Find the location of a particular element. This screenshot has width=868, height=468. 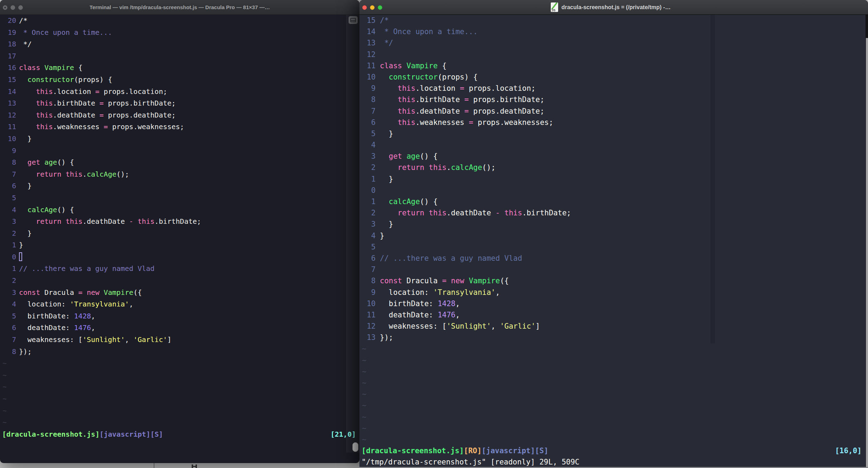

code-line: 8}); is located at coordinates (180, 352).